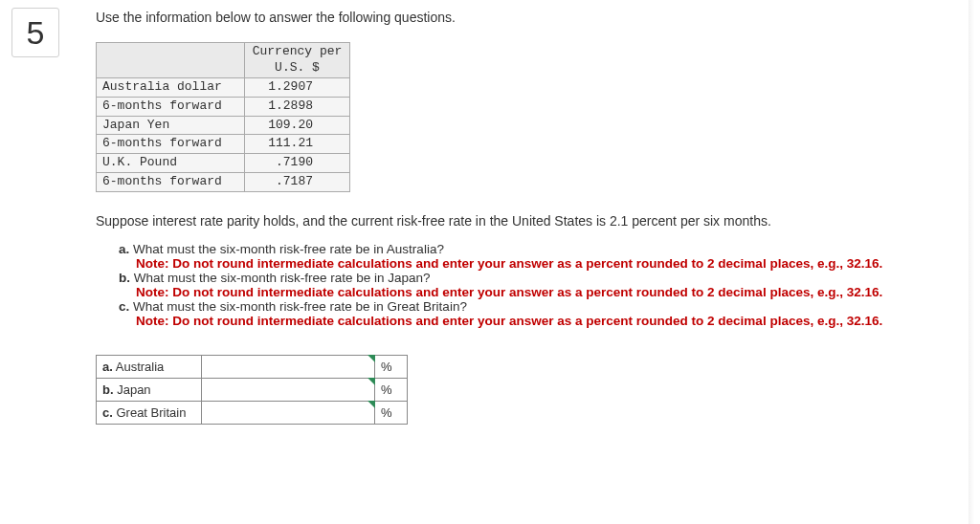 This screenshot has height=524, width=980. What do you see at coordinates (289, 413) in the screenshot?
I see `answer-input-cell-c` at bounding box center [289, 413].